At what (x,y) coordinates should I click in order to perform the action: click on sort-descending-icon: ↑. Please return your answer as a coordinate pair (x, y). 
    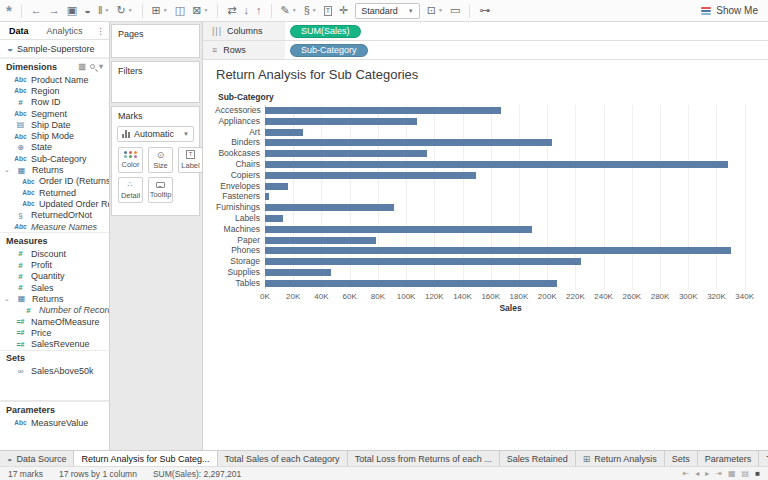
    Looking at the image, I should click on (259, 10).